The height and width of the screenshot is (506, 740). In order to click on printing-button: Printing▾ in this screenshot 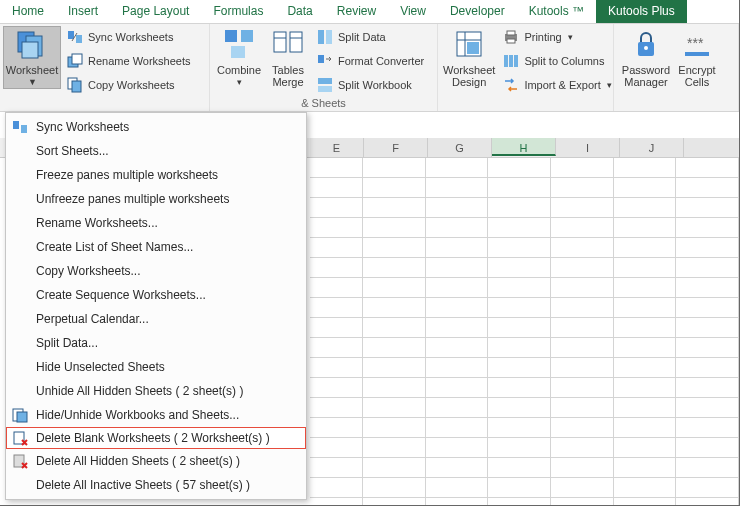, I will do `click(557, 37)`.